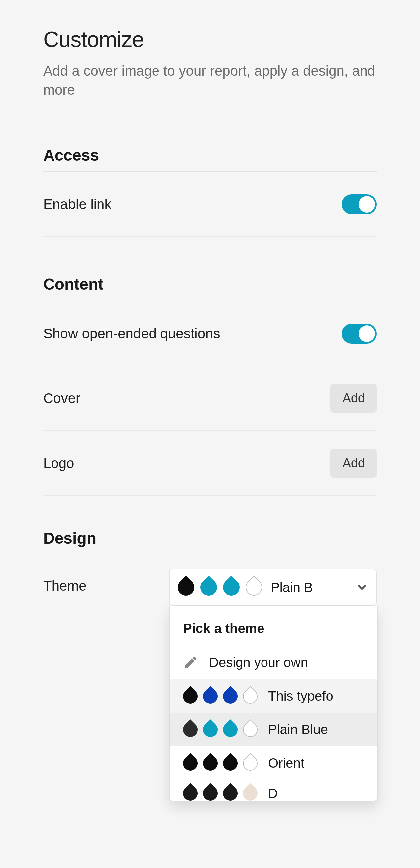 This screenshot has width=420, height=868. What do you see at coordinates (77, 204) in the screenshot?
I see `enable-link-label: Enable link` at bounding box center [77, 204].